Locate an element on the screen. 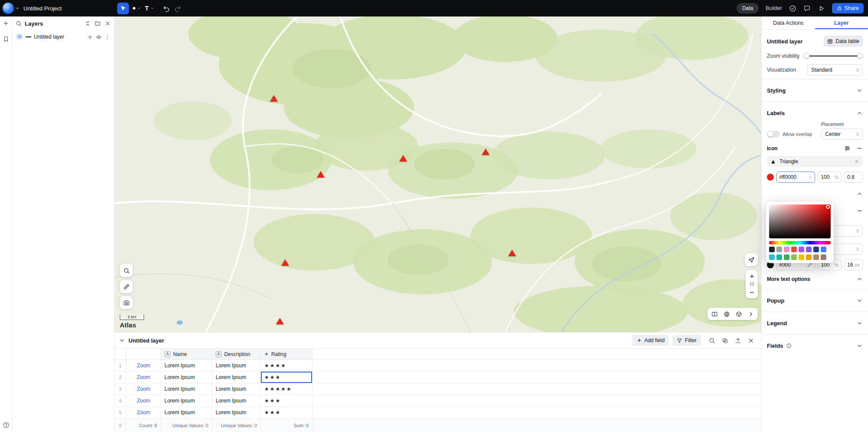 This screenshot has width=868, height=432. add-layer-button is located at coordinates (6, 23).